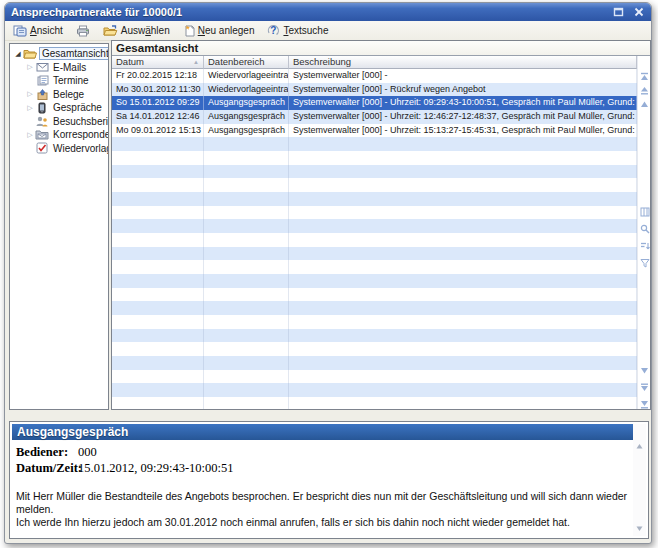 The height and width of the screenshot is (548, 658). What do you see at coordinates (59, 54) in the screenshot?
I see `tree-item-gesamtansicht: ◢Gesamtansicht` at bounding box center [59, 54].